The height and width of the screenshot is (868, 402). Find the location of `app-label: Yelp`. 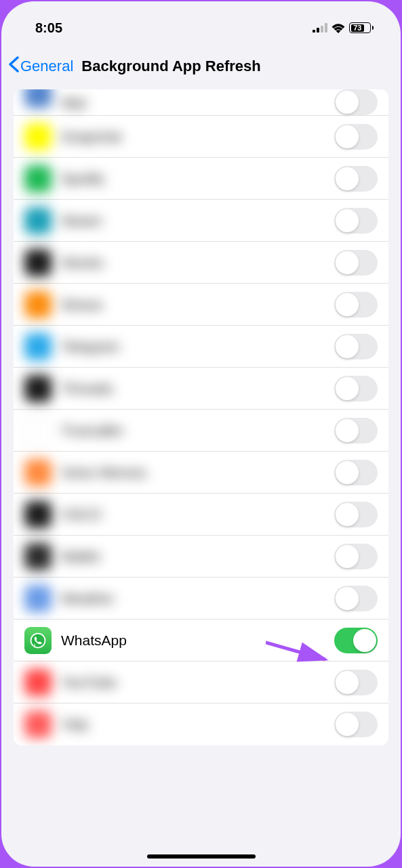

app-label: Yelp is located at coordinates (193, 724).